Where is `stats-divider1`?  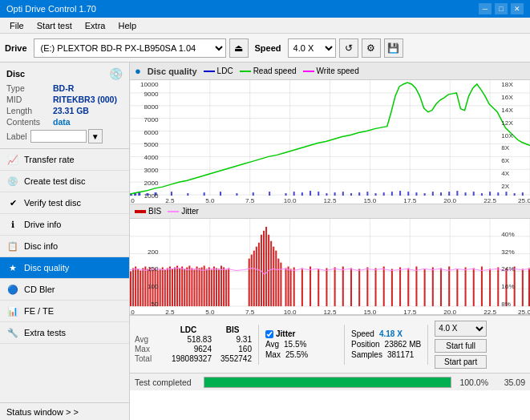
stats-divider1 is located at coordinates (258, 345).